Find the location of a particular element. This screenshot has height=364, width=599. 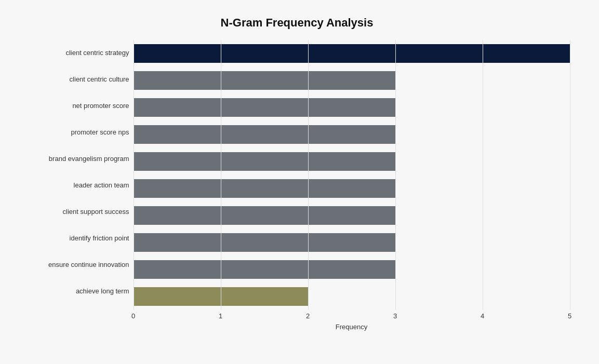

y-axis-label: identify friction point is located at coordinates (100, 239).